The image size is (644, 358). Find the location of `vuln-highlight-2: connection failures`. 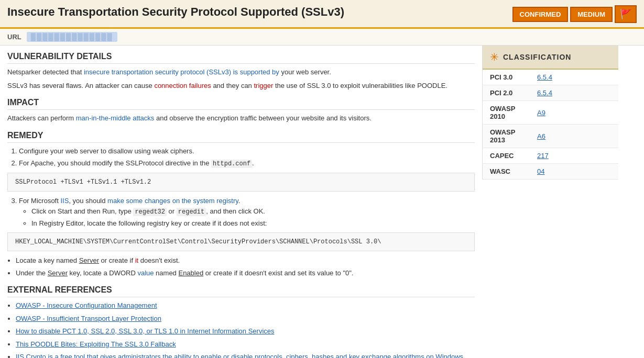

vuln-highlight-2: connection failures is located at coordinates (182, 86).